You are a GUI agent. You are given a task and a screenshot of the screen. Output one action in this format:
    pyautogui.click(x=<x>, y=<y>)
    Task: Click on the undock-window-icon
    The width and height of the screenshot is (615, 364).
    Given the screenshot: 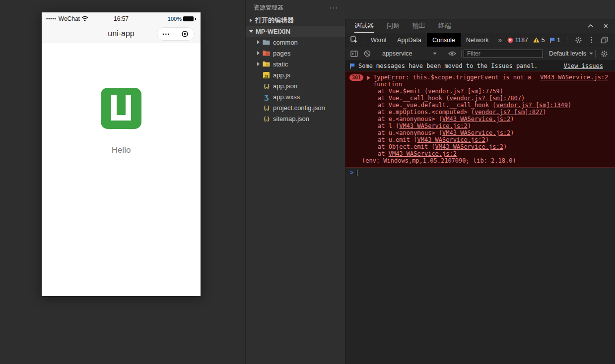 What is the action you would take?
    pyautogui.click(x=605, y=40)
    